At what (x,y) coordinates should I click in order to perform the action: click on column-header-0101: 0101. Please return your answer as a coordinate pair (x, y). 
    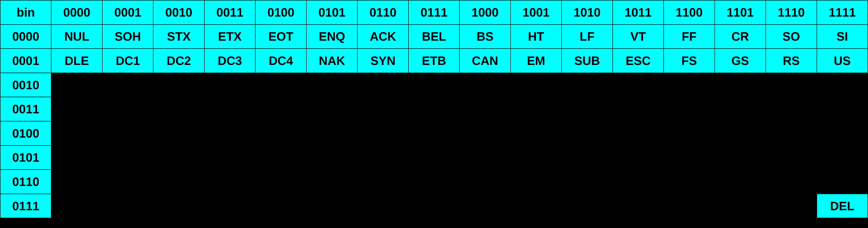
    Looking at the image, I should click on (332, 12).